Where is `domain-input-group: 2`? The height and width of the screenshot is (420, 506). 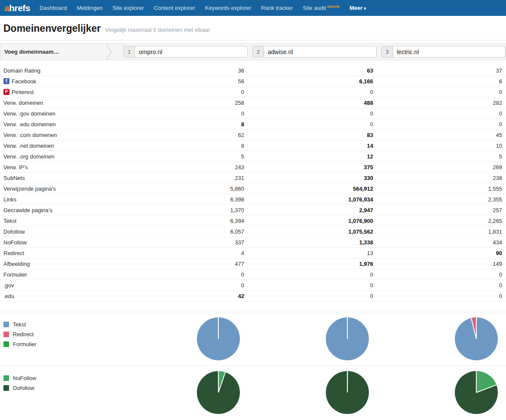 domain-input-group: 2 is located at coordinates (315, 52).